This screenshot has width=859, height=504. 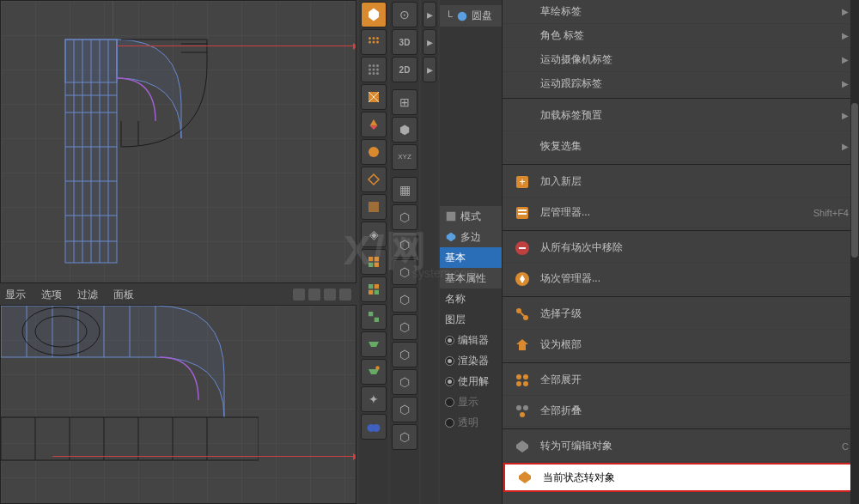 I want to click on tool-point-mode, so click(x=374, y=124).